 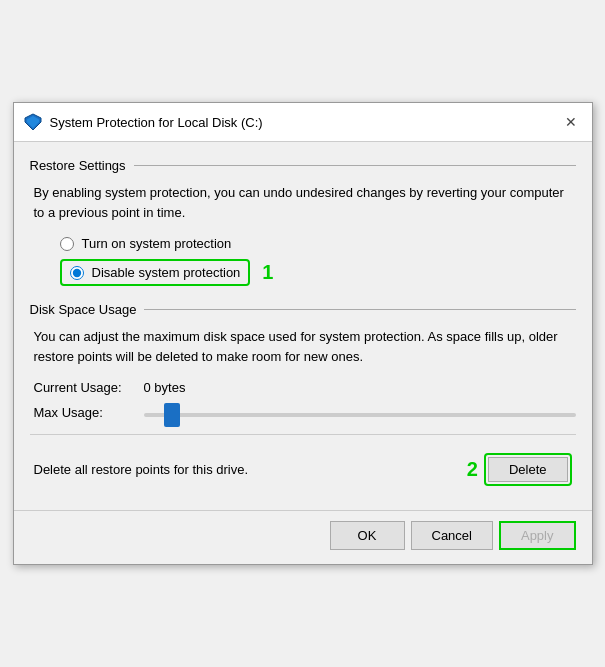 I want to click on footer-buttons: OK Cancel Apply, so click(x=303, y=537).